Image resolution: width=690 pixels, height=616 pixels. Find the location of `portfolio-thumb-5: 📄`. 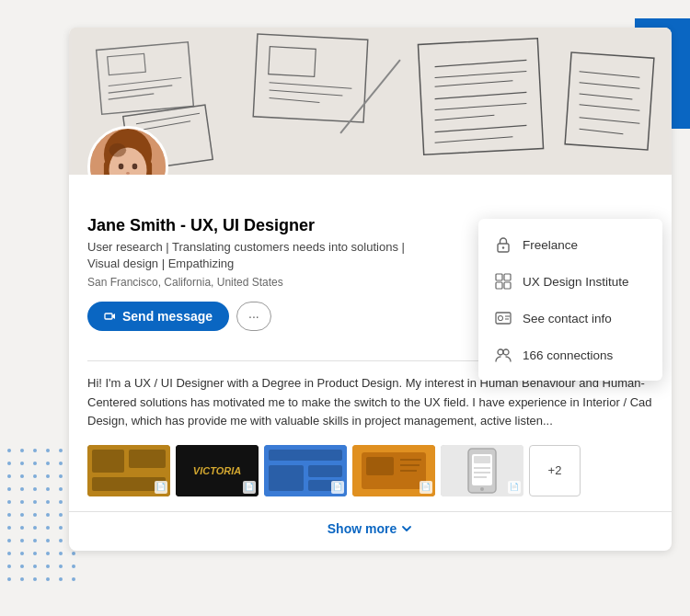

portfolio-thumb-5: 📄 is located at coordinates (482, 471).